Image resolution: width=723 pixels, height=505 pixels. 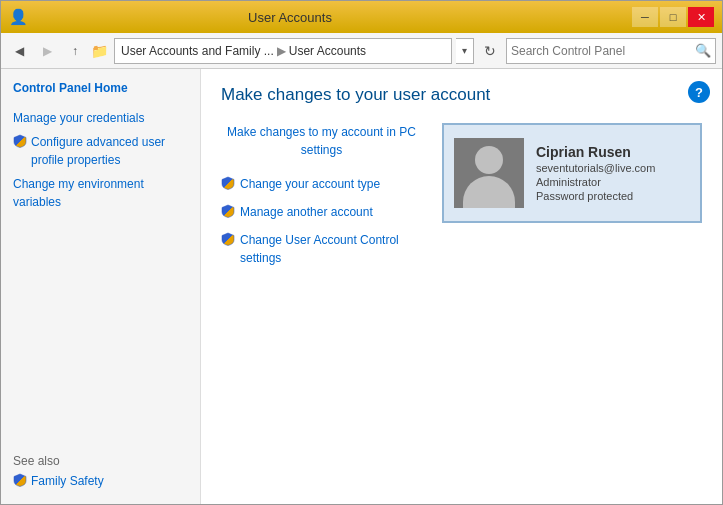 What do you see at coordinates (228, 211) in the screenshot?
I see `manage-another-shield-icon` at bounding box center [228, 211].